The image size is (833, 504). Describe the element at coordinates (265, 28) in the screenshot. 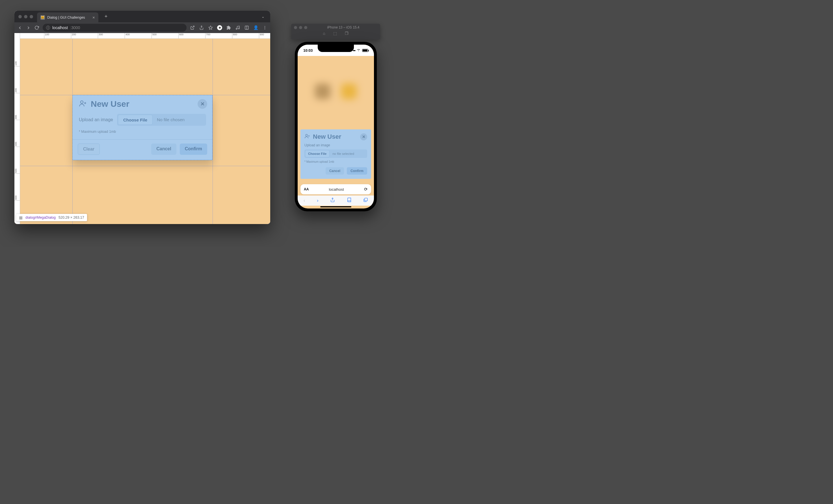

I see `kebab-menu-icon` at that location.